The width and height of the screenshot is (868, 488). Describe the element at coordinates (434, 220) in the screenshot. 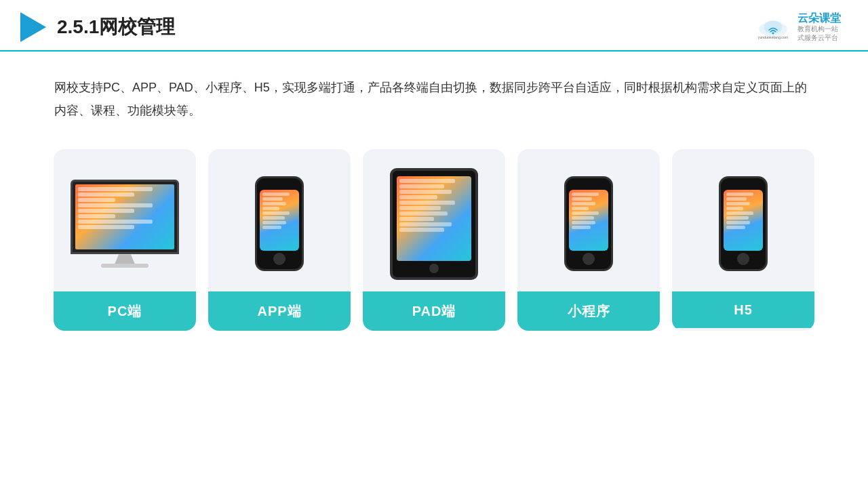

I see `card-pad-image` at that location.